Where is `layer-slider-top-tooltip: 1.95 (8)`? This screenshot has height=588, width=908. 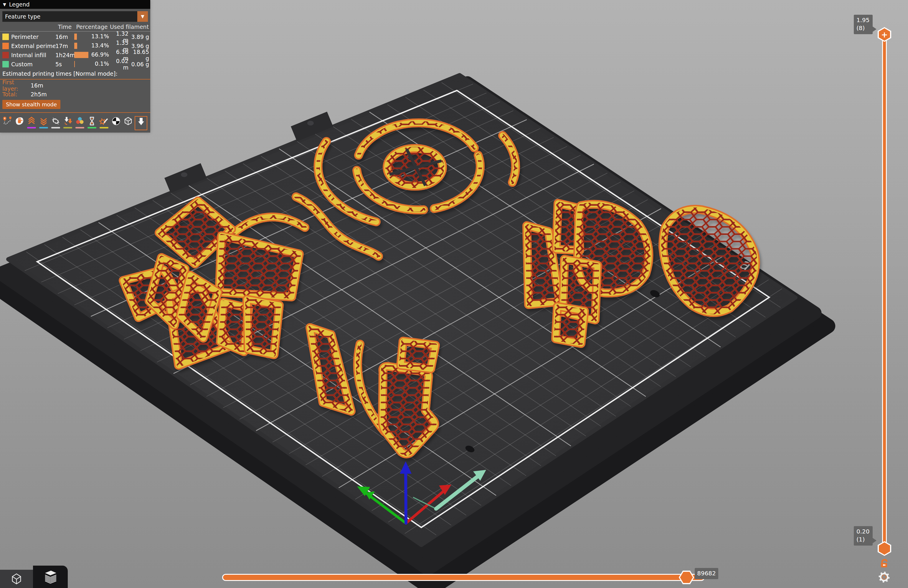
layer-slider-top-tooltip: 1.95 (8) is located at coordinates (863, 24).